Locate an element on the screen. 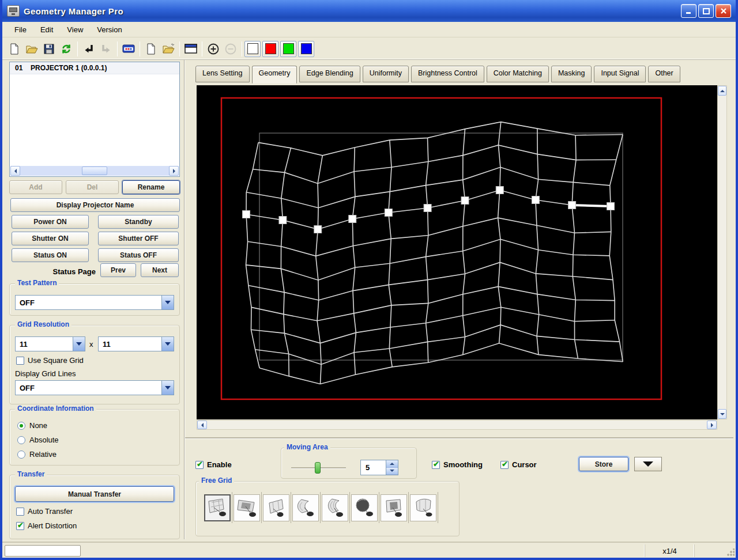 The height and width of the screenshot is (560, 738). tab-color-matching: Color Matching is located at coordinates (518, 74).